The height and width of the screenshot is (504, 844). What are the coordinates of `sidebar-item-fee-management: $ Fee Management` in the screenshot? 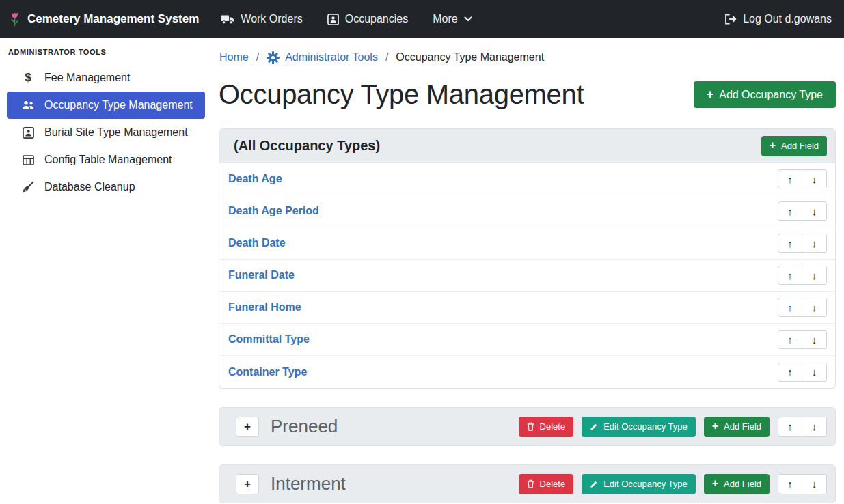 It's located at (106, 78).